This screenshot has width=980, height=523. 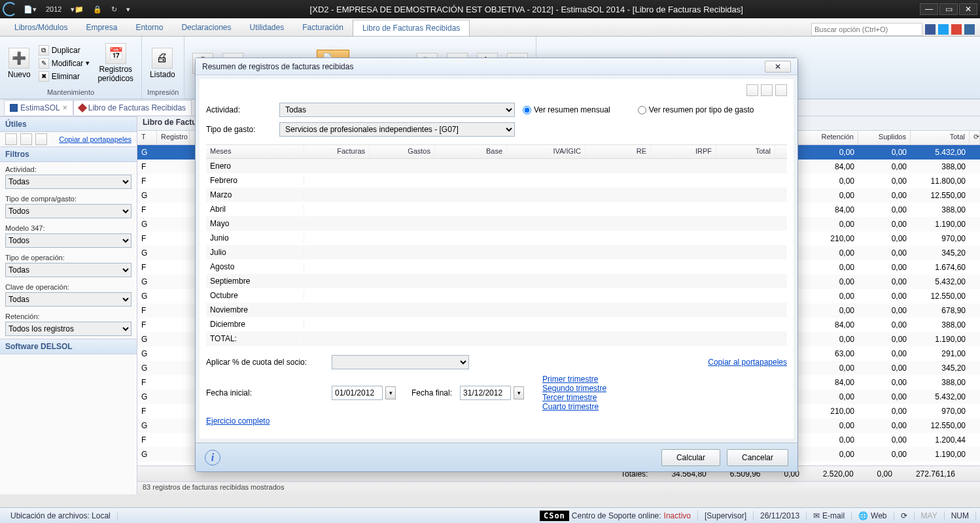 What do you see at coordinates (830, 516) in the screenshot?
I see `status-email: ✉ E-mail` at bounding box center [830, 516].